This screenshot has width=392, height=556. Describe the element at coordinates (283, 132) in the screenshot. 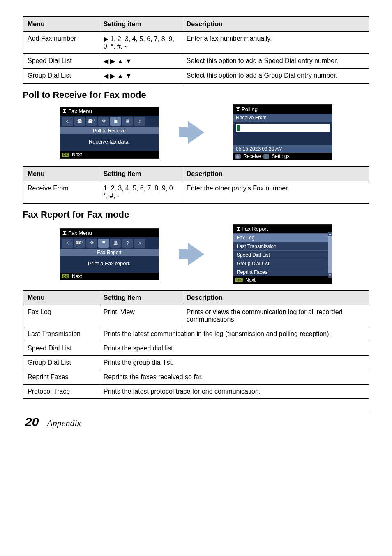

I see `screen-polling: Polling Receive From 05.15.2023 09:20 AM…` at that location.